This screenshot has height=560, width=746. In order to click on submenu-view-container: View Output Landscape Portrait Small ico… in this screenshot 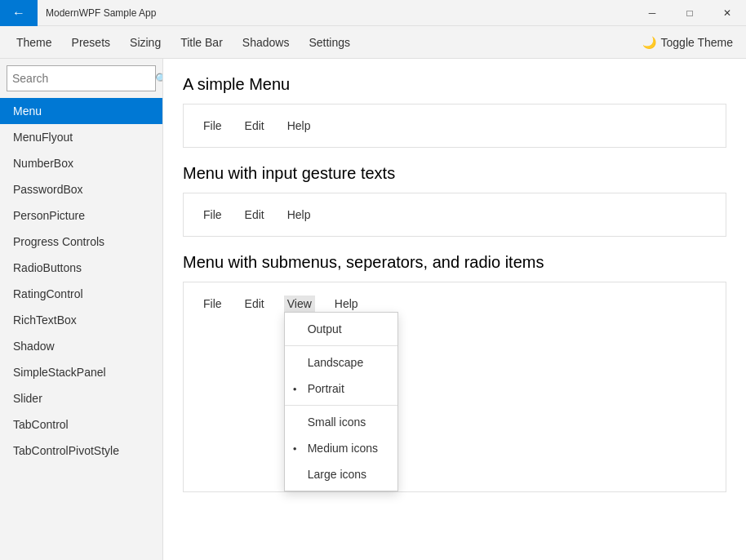, I will do `click(300, 304)`.